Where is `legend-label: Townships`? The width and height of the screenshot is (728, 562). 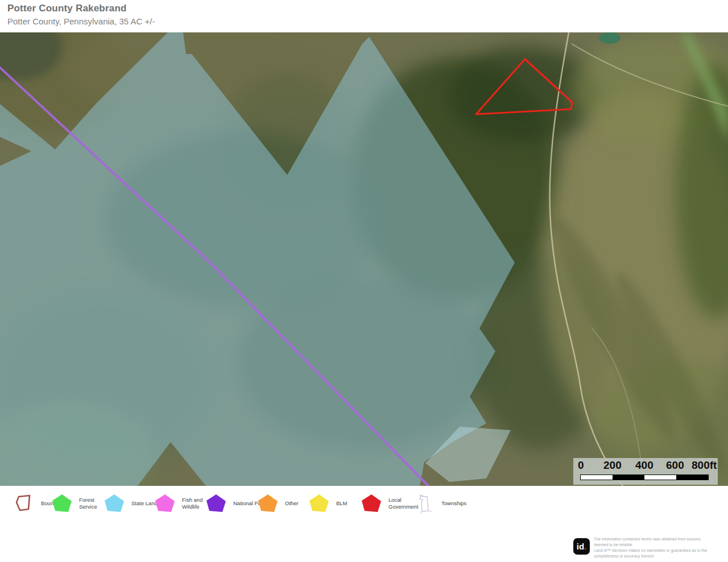
legend-label: Townships is located at coordinates (454, 503).